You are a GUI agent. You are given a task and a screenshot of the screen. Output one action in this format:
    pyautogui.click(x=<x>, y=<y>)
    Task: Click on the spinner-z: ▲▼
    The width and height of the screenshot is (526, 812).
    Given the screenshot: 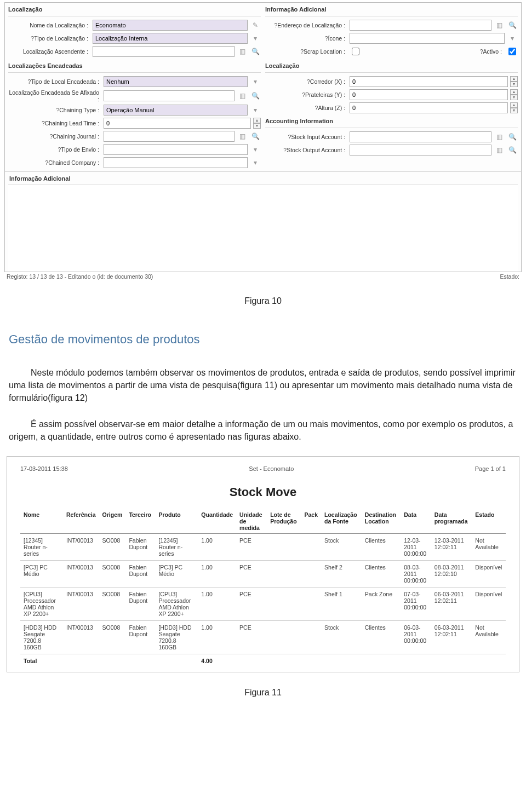 What is the action you would take?
    pyautogui.click(x=514, y=108)
    